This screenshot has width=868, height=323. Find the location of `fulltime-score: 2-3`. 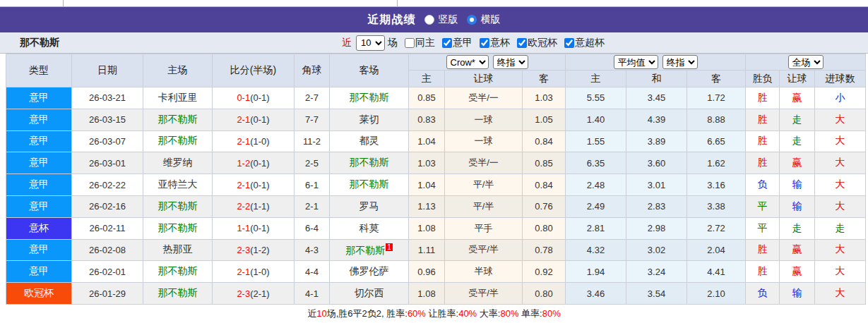

fulltime-score: 2-3 is located at coordinates (243, 250).